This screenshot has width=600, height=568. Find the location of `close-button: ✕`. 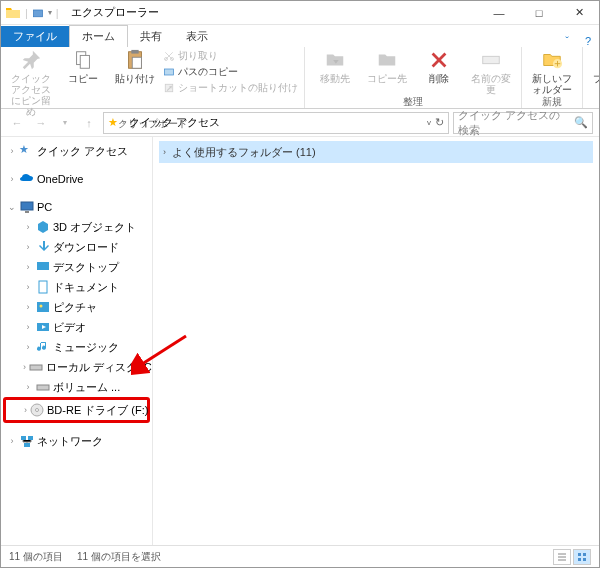

close-button: ✕ is located at coordinates (579, 13).